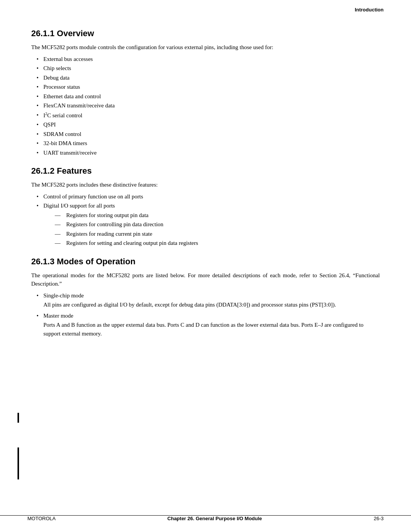 The image size is (411, 532). I want to click on list-item: SDRAM control, so click(206, 134).